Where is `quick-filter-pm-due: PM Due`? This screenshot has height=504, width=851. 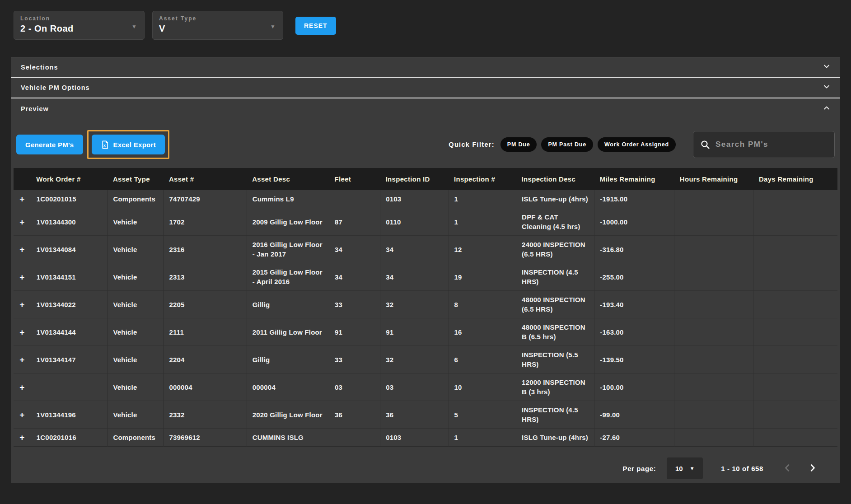 quick-filter-pm-due: PM Due is located at coordinates (519, 145).